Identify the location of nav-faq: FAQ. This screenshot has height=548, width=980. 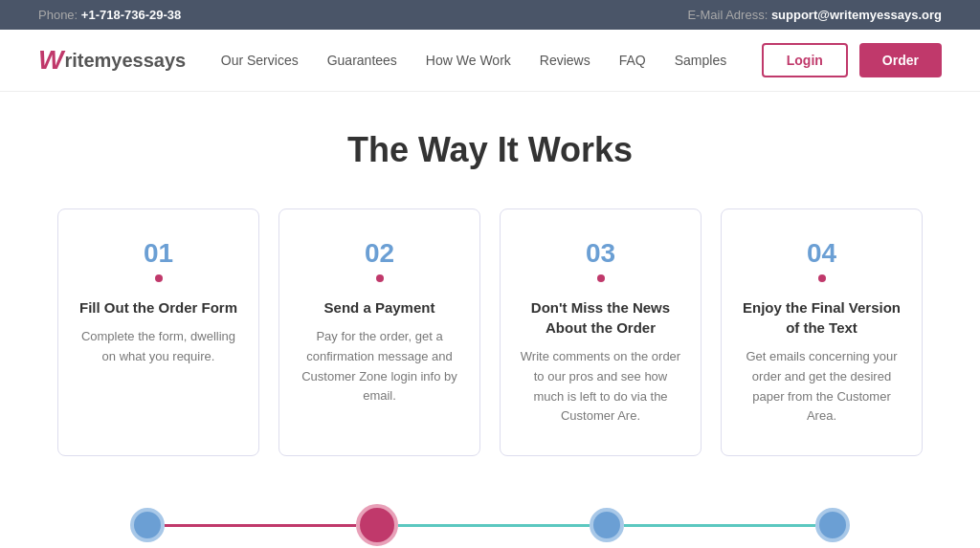
(633, 60).